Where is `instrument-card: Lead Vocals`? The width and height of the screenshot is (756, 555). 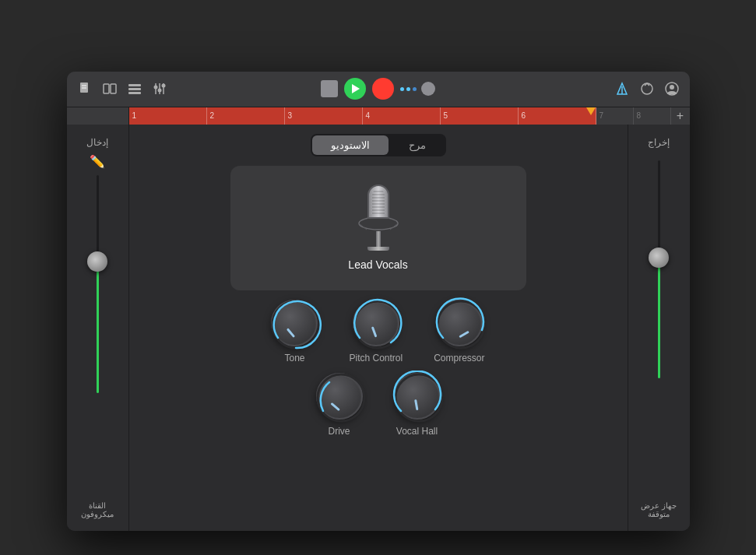
instrument-card: Lead Vocals is located at coordinates (378, 228).